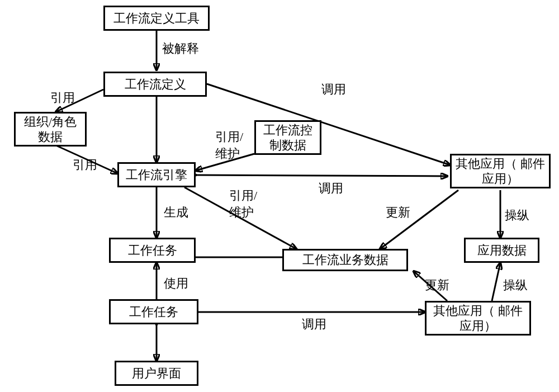 This screenshot has height=392, width=559. Describe the element at coordinates (502, 251) in the screenshot. I see `box-app-data: 应用数据` at that location.